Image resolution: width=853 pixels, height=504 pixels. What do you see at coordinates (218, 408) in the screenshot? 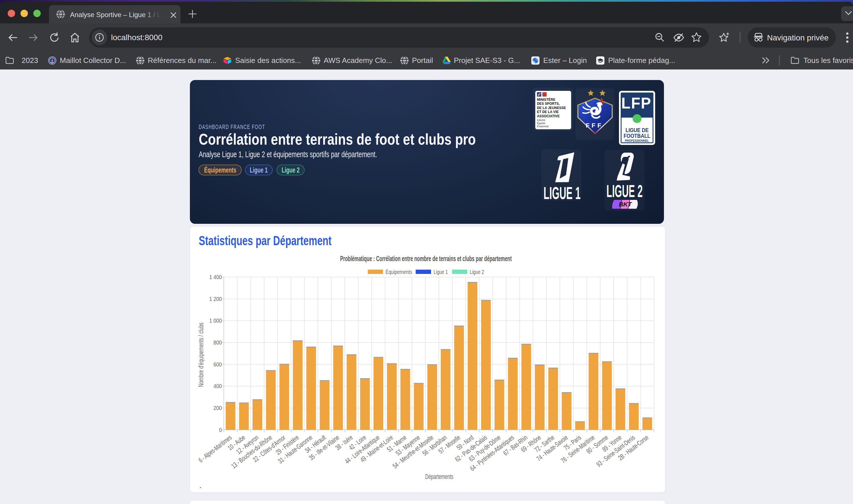
I see `svg-text: 200` at bounding box center [218, 408].